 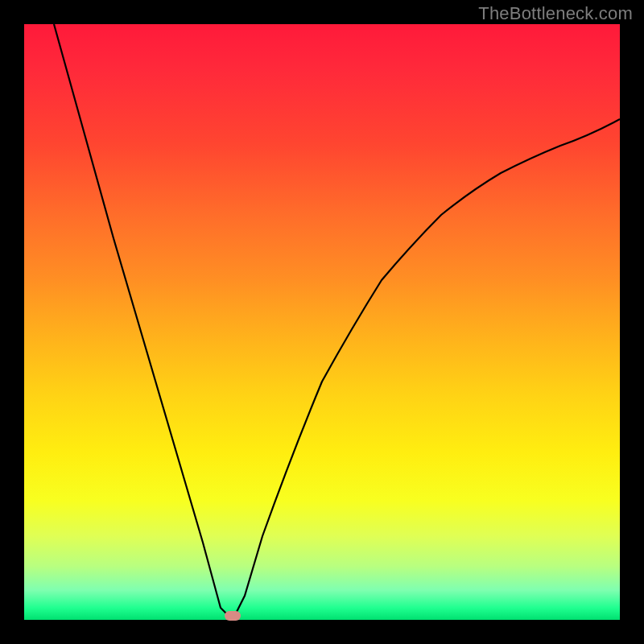 What do you see at coordinates (233, 616) in the screenshot?
I see `optimal-point-marker` at bounding box center [233, 616].